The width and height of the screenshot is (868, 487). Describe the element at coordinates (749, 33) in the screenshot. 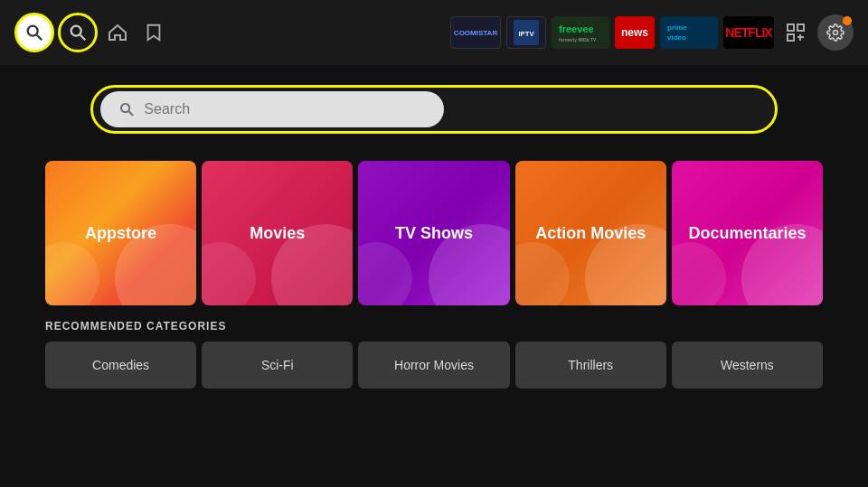

I see `netflix-logo: NETFLIX` at that location.